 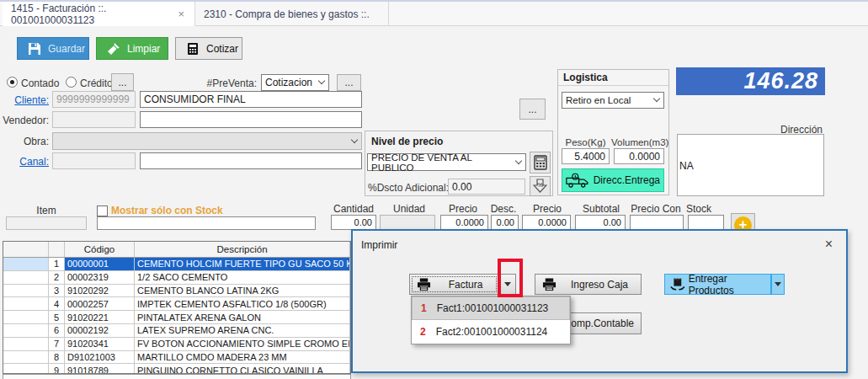 I want to click on table-row: 7 91020341FV BOTON ACCIONAMIENTO SIMPLE …, so click(x=177, y=344).